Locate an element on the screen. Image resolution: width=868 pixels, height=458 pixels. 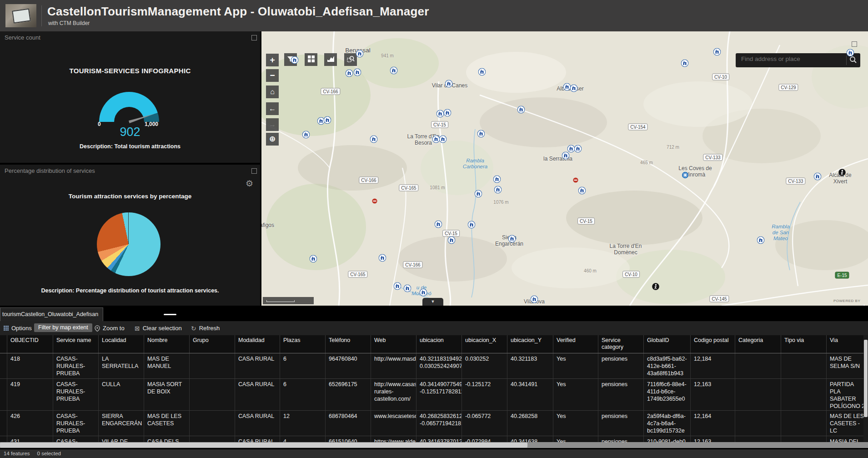
column-header: Service name is located at coordinates (76, 344).